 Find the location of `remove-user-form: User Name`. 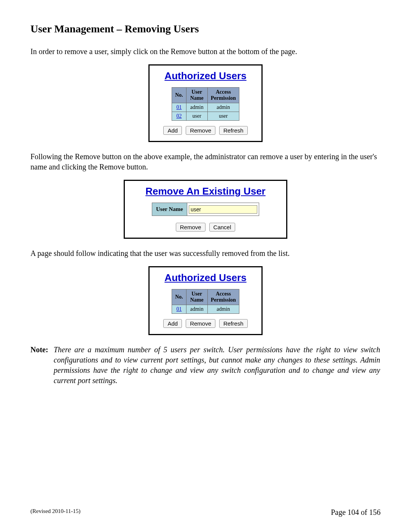

remove-user-form: User Name is located at coordinates (206, 209).